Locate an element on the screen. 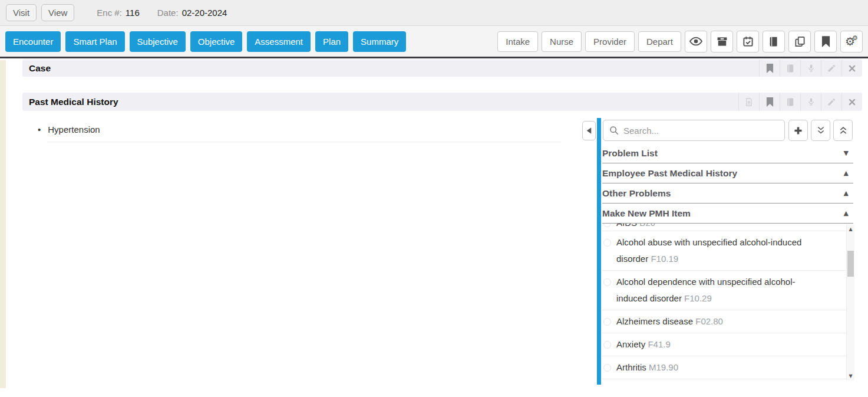 The image size is (868, 397). option-code: F10.29 is located at coordinates (698, 298).